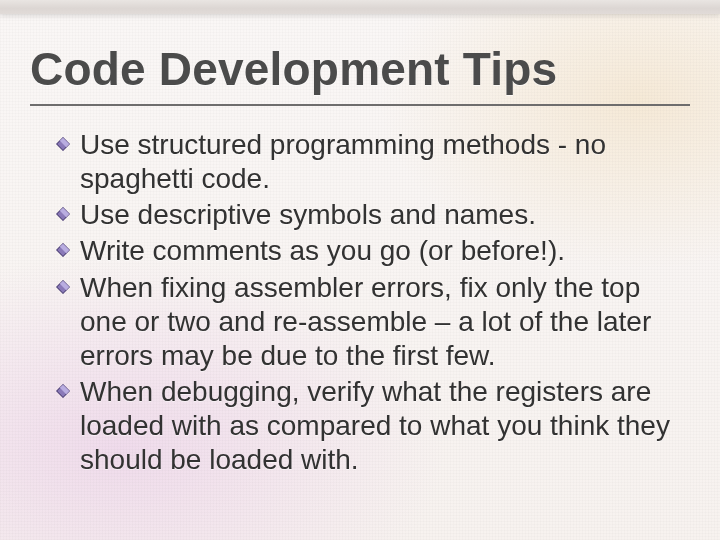 This screenshot has width=720, height=540. I want to click on list-item-text: Use descriptive symbols and names., so click(308, 214).